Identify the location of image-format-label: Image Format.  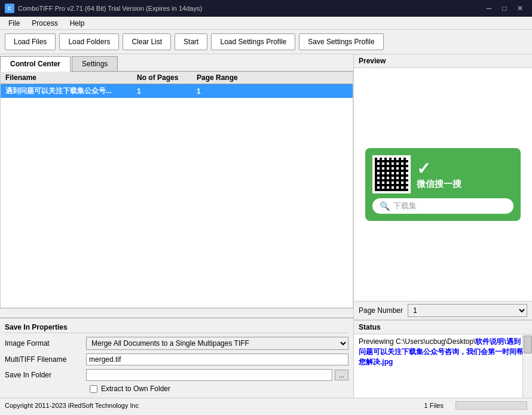
(44, 343).